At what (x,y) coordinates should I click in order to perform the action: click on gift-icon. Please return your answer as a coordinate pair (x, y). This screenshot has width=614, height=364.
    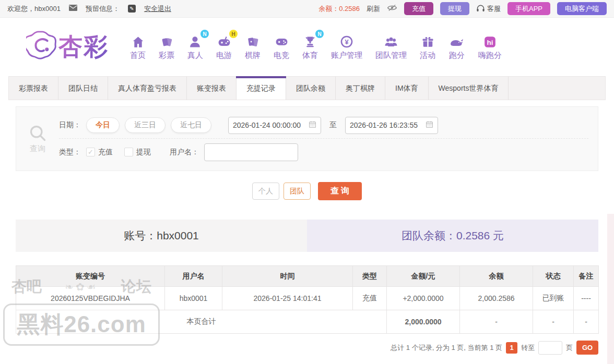
    Looking at the image, I should click on (428, 41).